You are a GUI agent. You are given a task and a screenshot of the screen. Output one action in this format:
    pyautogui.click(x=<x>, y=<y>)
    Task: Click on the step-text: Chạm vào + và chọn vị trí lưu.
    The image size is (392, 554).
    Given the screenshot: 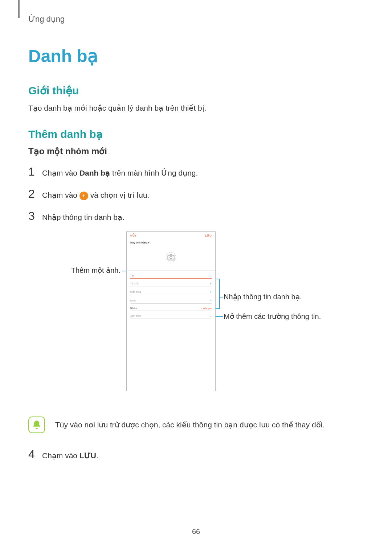 What is the action you would take?
    pyautogui.click(x=96, y=195)
    